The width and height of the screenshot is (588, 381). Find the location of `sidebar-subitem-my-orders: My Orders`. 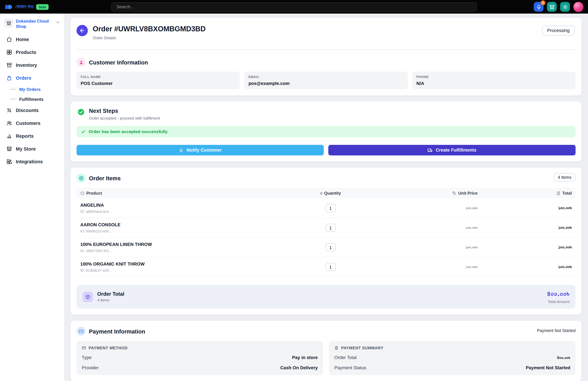

sidebar-subitem-my-orders: My Orders is located at coordinates (32, 89).